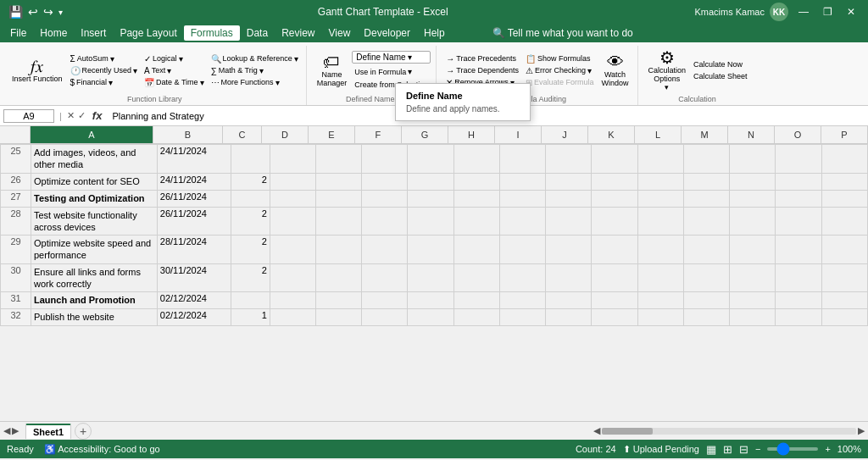  What do you see at coordinates (565, 135) in the screenshot?
I see `col-header-j: J` at bounding box center [565, 135].